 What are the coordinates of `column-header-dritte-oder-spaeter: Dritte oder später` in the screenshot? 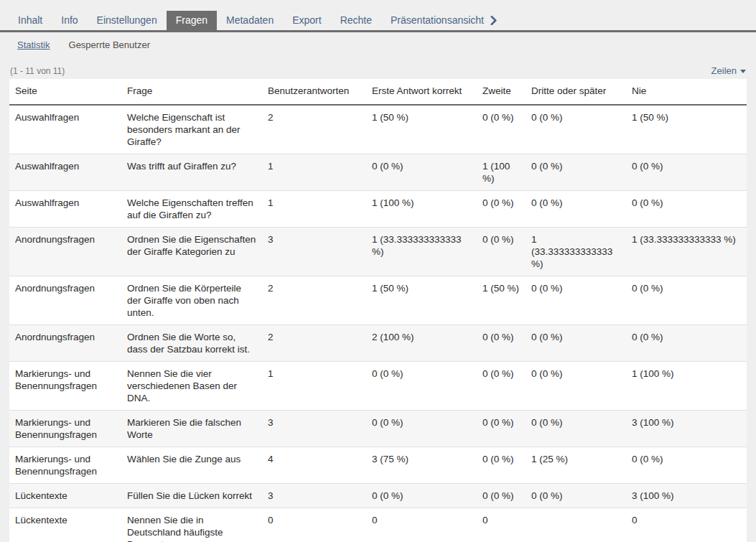 It's located at (576, 92).